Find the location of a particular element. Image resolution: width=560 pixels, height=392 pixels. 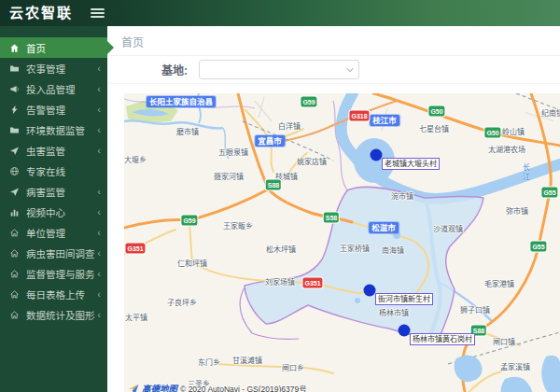

map-region-label: 长阳土家族自治县 is located at coordinates (181, 102).